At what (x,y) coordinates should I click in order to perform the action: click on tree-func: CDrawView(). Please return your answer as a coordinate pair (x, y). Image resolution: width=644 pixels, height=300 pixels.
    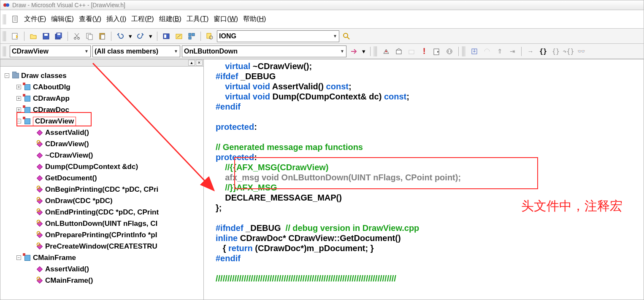
    Looking at the image, I should click on (102, 144).